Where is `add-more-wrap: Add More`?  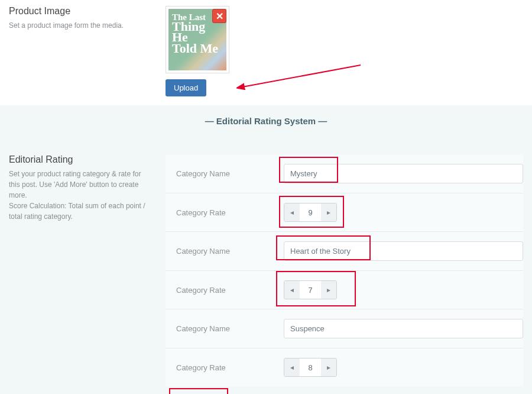
add-more-wrap: Add More is located at coordinates (344, 390).